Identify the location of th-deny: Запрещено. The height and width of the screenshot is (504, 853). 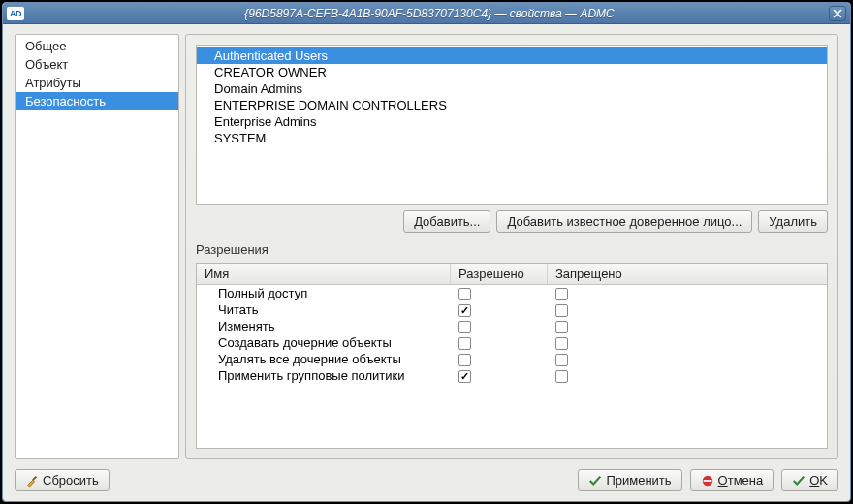
(687, 273).